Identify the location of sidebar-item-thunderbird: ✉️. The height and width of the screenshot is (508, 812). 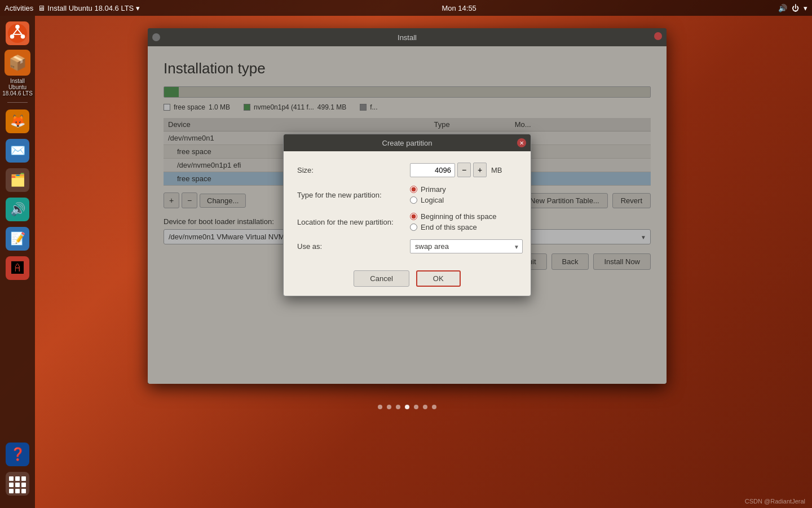
(17, 151).